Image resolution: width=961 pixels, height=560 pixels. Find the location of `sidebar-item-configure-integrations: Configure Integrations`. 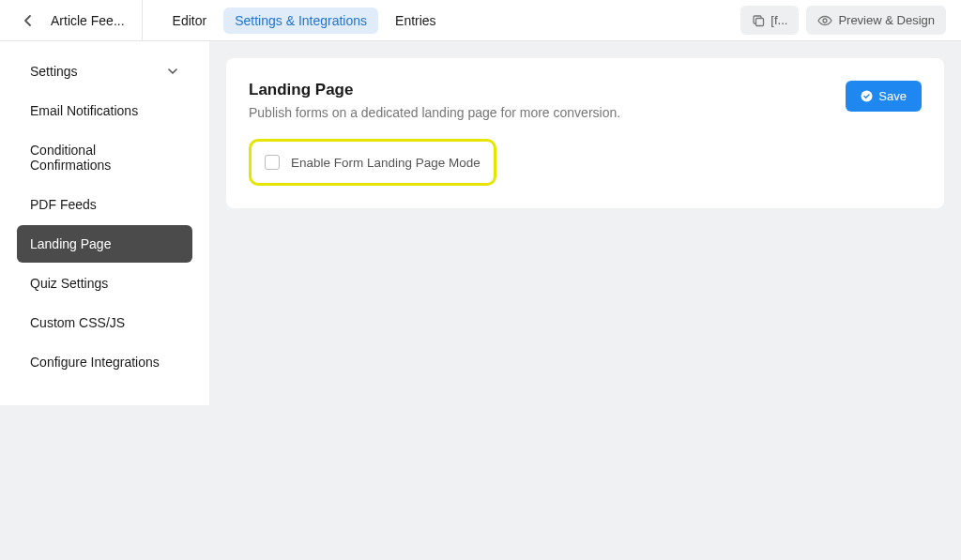

sidebar-item-configure-integrations: Configure Integrations is located at coordinates (105, 362).